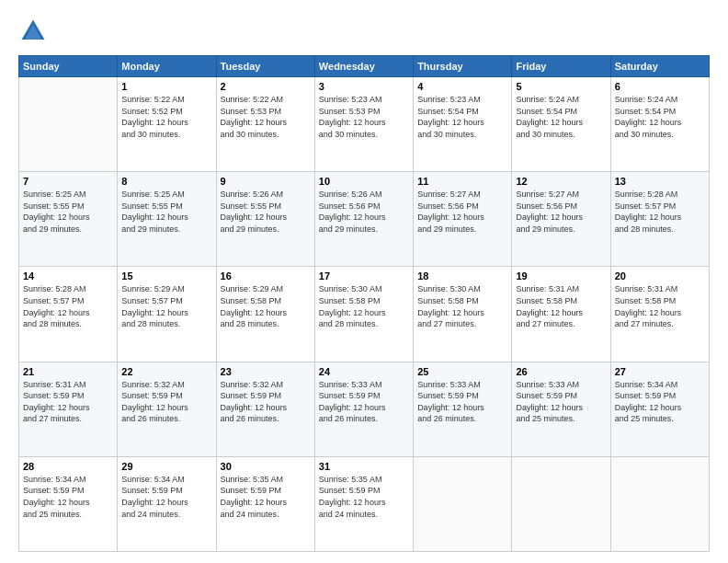 Image resolution: width=728 pixels, height=563 pixels. What do you see at coordinates (462, 86) in the screenshot?
I see `day-number: 4` at bounding box center [462, 86].